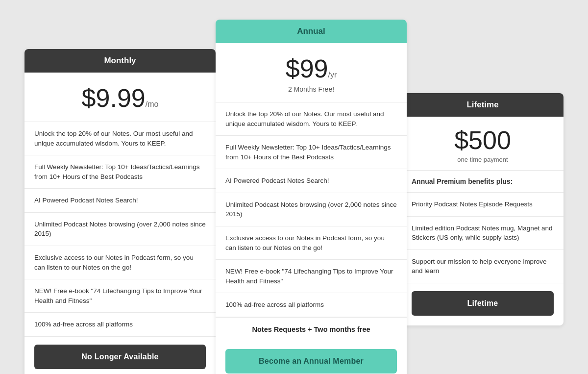  I want to click on monthly-price-section: $9.99/mo, so click(120, 97).